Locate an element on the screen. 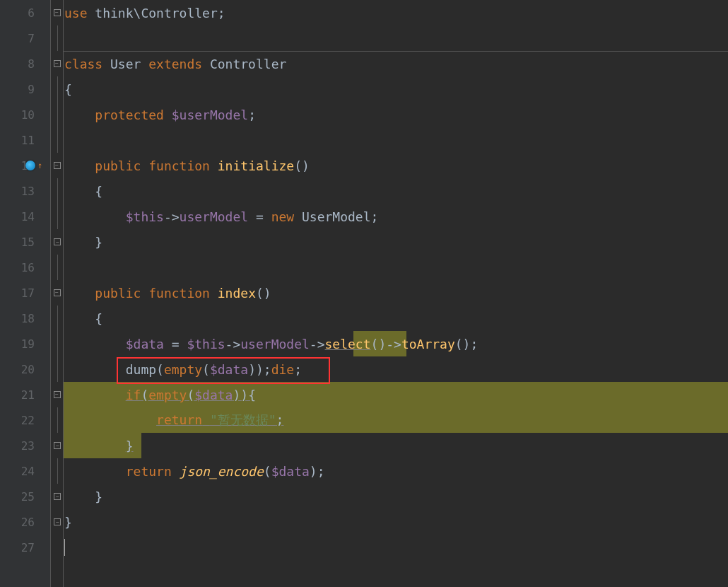 This screenshot has width=728, height=587. line-number: 15 is located at coordinates (25, 242).